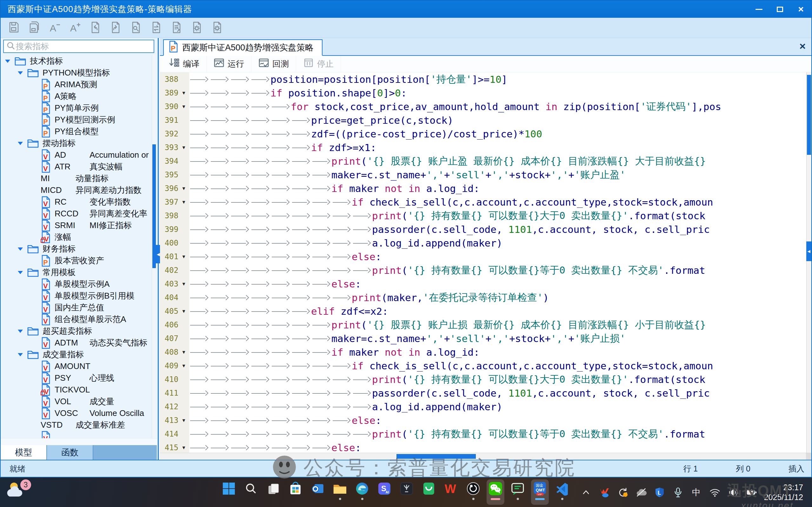 The height and width of the screenshot is (507, 812). Describe the element at coordinates (474, 492) in the screenshot. I see `obs-app` at that location.